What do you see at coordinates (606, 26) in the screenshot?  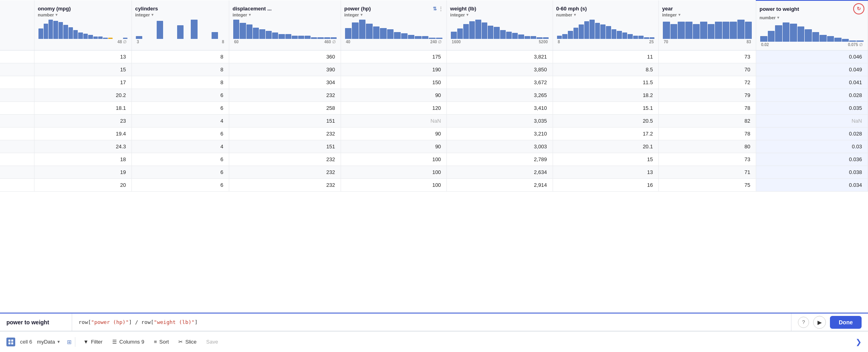 I see `col-header-accel: 0-60 mph (s)number ▼825` at bounding box center [606, 26].